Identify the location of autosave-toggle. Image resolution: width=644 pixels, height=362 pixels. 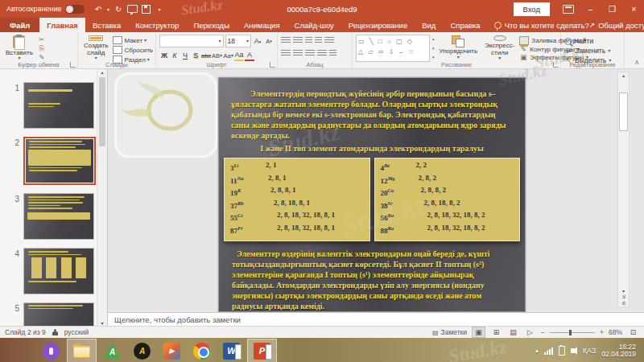
(75, 10).